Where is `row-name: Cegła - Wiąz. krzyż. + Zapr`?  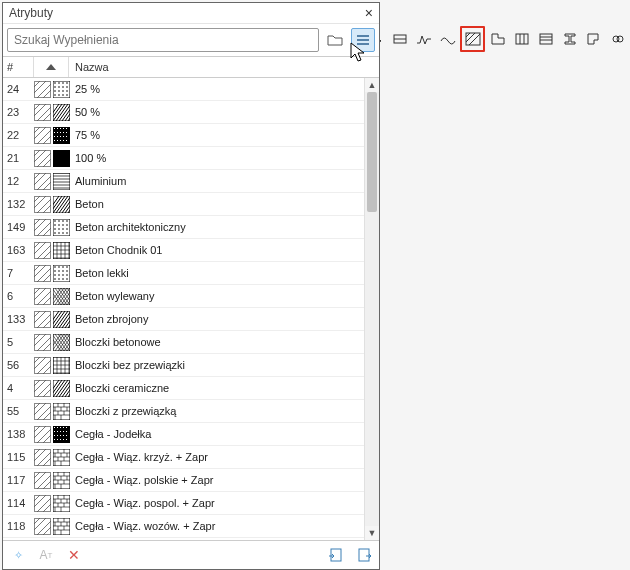
row-name: Cegła - Wiąz. krzyż. + Zapr is located at coordinates (218, 457).